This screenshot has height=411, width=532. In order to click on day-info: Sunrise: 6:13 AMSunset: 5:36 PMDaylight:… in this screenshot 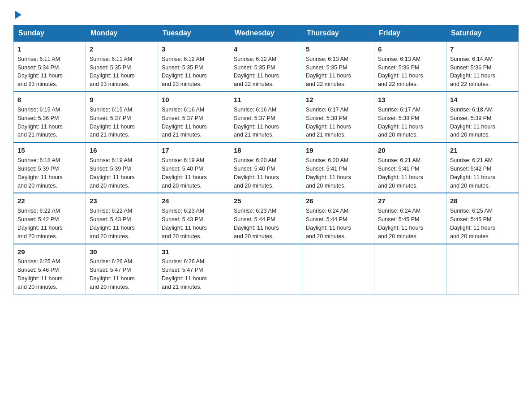, I will do `click(400, 72)`.